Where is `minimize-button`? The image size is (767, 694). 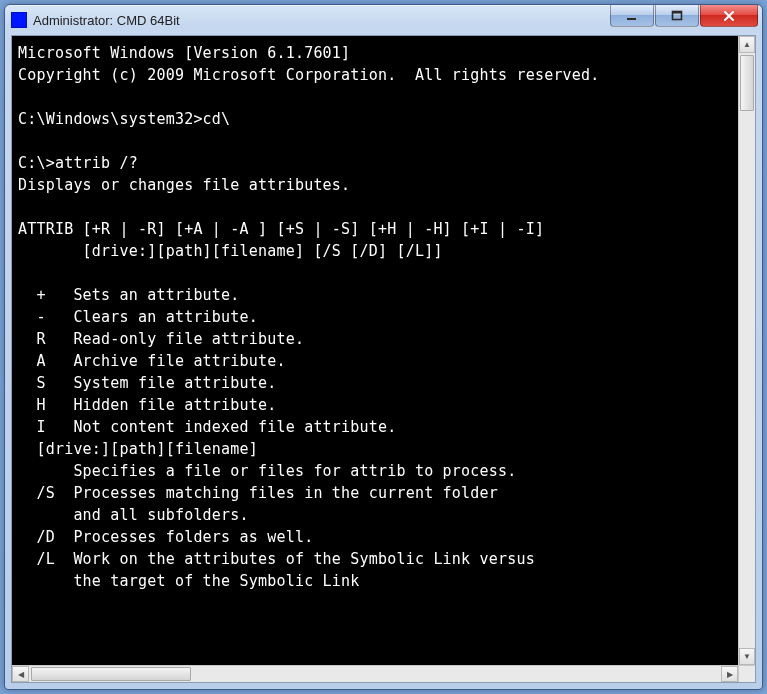 minimize-button is located at coordinates (632, 16).